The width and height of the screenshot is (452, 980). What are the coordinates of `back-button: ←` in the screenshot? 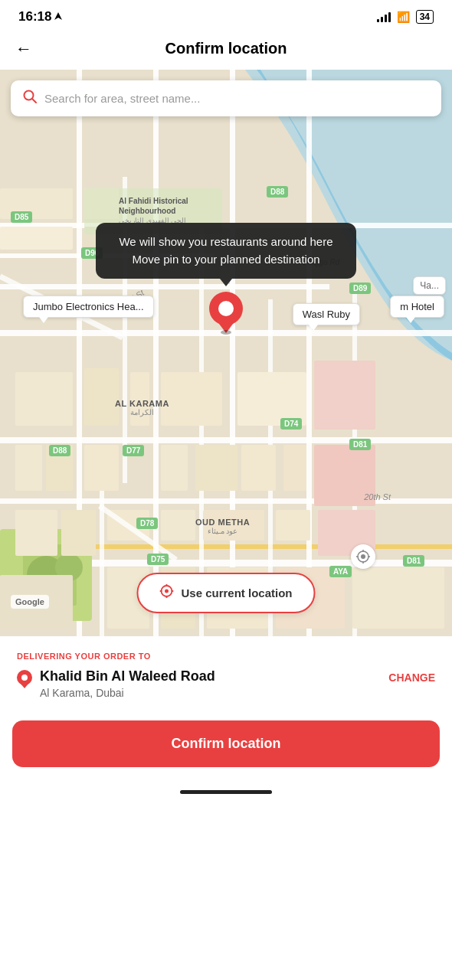 It's located at (24, 49).